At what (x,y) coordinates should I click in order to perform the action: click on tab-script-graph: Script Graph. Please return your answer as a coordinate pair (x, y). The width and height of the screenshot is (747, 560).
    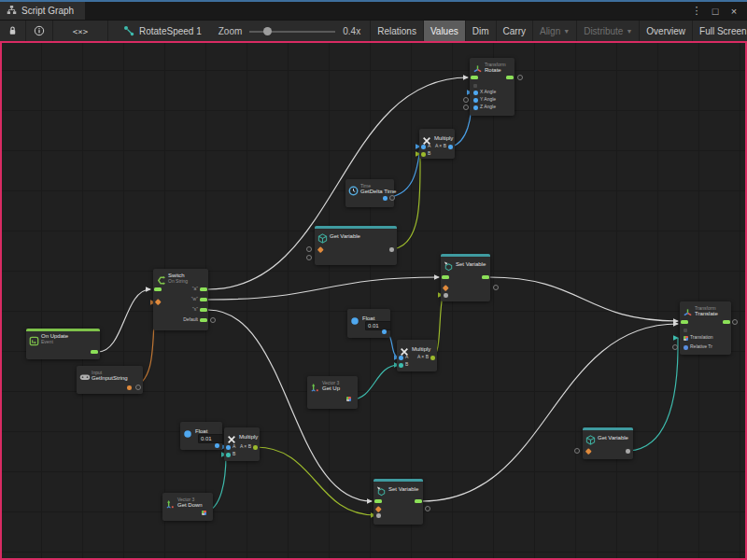
    Looking at the image, I should click on (43, 11).